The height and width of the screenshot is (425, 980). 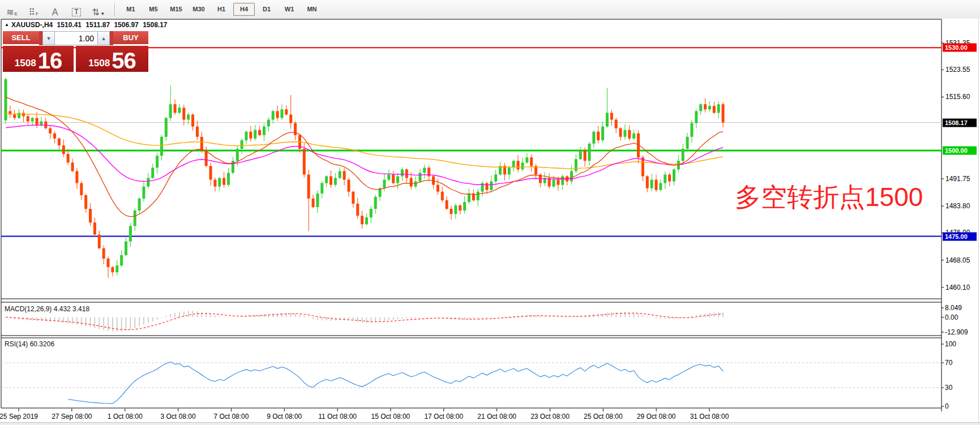 What do you see at coordinates (497, 417) in the screenshot?
I see `time-axis-label: 21 Oct 08:00` at bounding box center [497, 417].